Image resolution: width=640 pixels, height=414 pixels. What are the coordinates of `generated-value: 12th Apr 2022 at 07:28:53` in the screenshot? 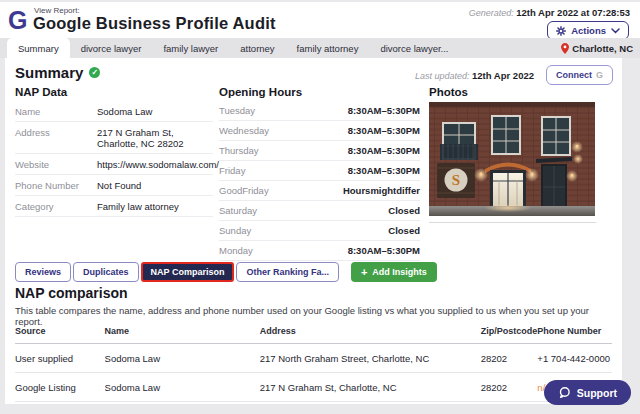 It's located at (573, 12).